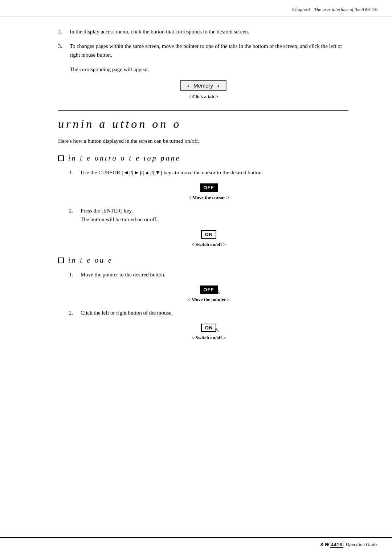 Image resolution: width=392 pixels, height=555 pixels. What do you see at coordinates (209, 173) in the screenshot?
I see `subsection1-list: 1. Use the CURSOR [◄]/[►]/[▲]/[▼] keys t…` at bounding box center [209, 173].